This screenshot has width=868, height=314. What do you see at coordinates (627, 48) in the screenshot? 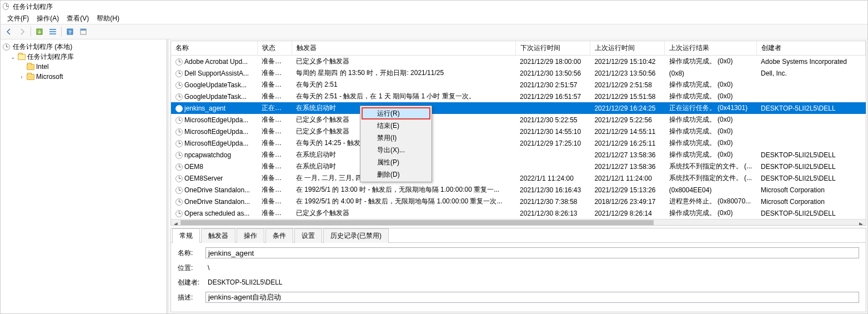
I see `col-last: 上次运行时间` at bounding box center [627, 48].